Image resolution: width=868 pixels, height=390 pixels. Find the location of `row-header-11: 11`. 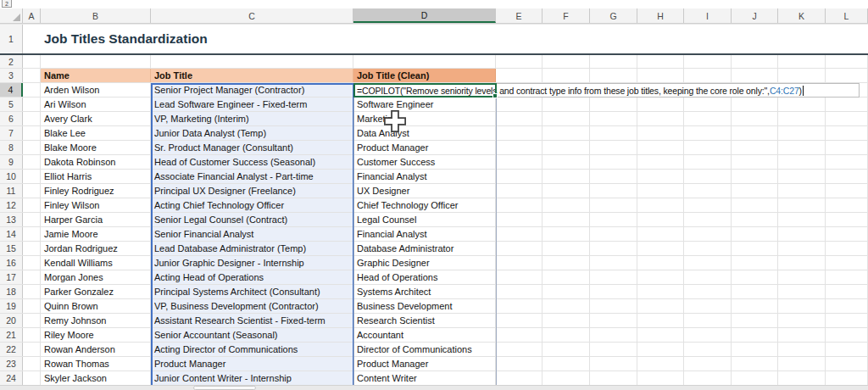

row-header-11: 11 is located at coordinates (12, 191).